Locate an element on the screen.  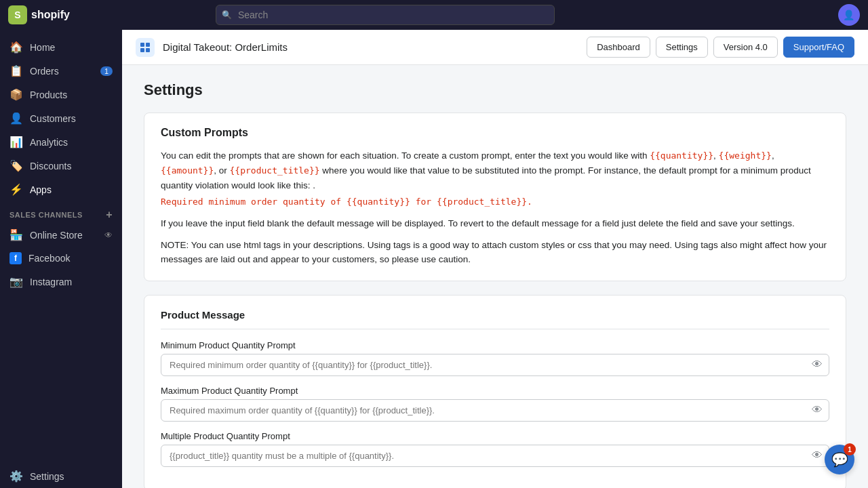
settings-icon: ⚙️ is located at coordinates (16, 476).